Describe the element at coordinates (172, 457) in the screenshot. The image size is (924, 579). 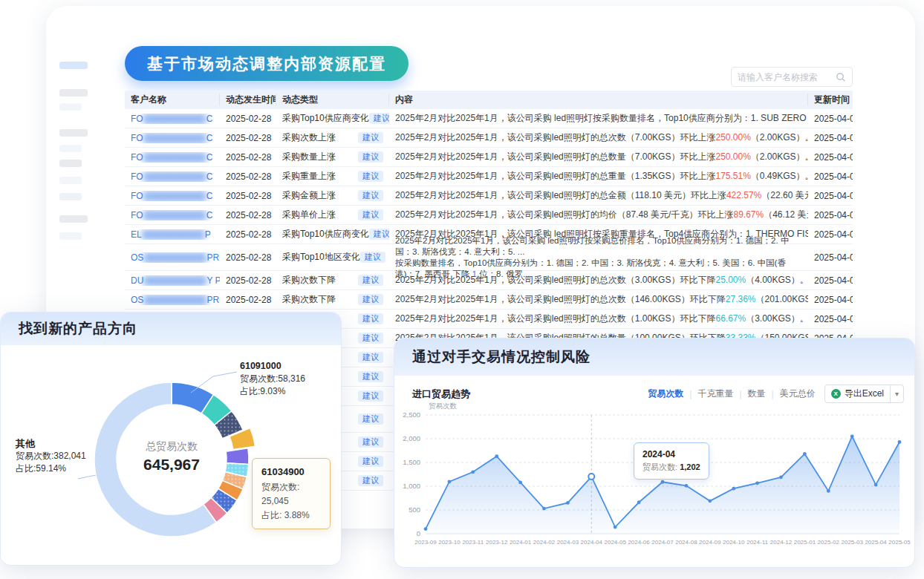
I see `donut-center-label: 总贸易次数 645,967` at that location.